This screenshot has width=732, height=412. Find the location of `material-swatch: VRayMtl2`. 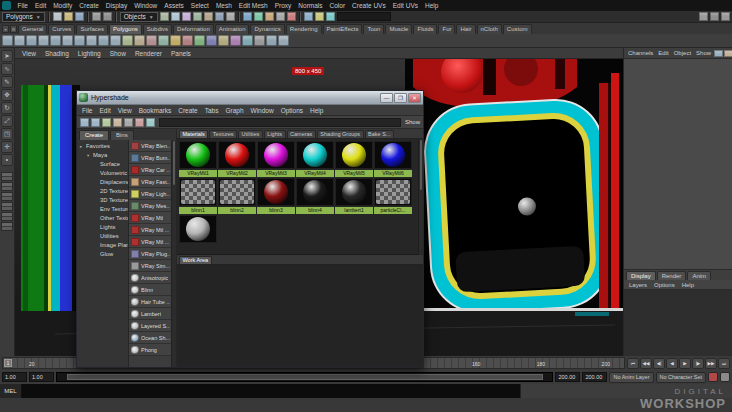

material-swatch: VRayMtl2 is located at coordinates (237, 159).